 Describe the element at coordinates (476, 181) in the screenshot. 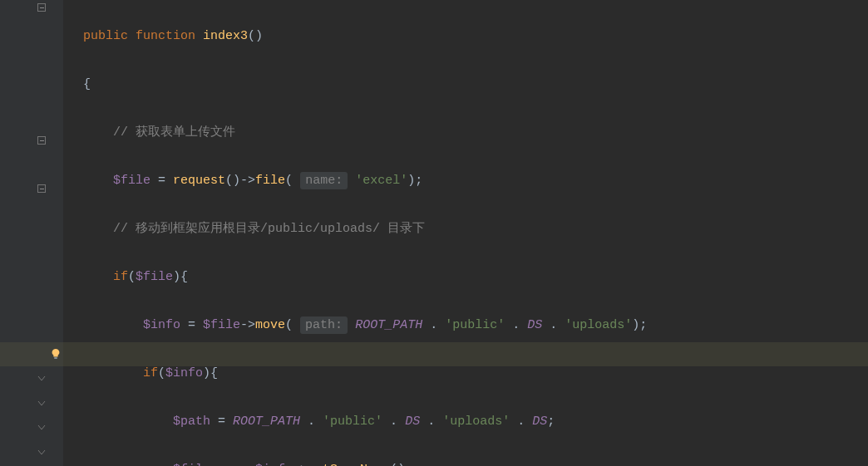

I see `code-line: $file = request()->file( name: 'excel');` at that location.